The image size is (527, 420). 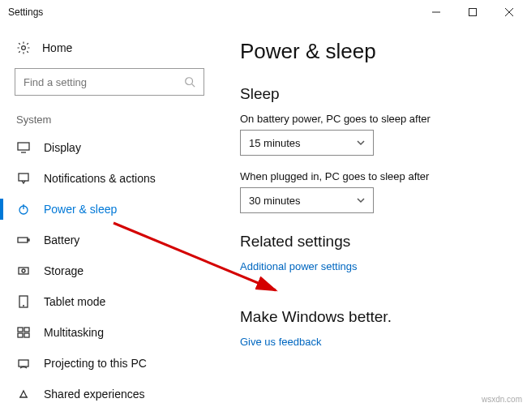 What do you see at coordinates (472, 12) in the screenshot?
I see `window-controls` at bounding box center [472, 12].